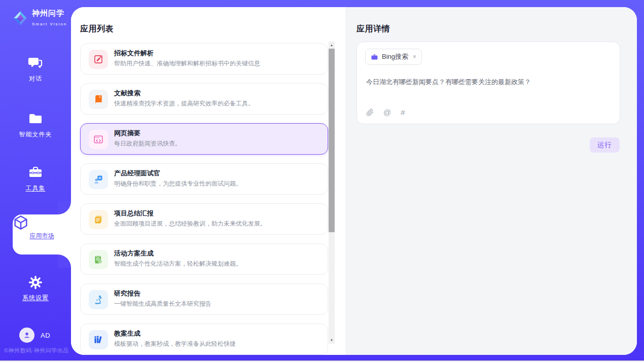  What do you see at coordinates (42, 223) in the screenshot?
I see `cube-icon` at bounding box center [42, 223].